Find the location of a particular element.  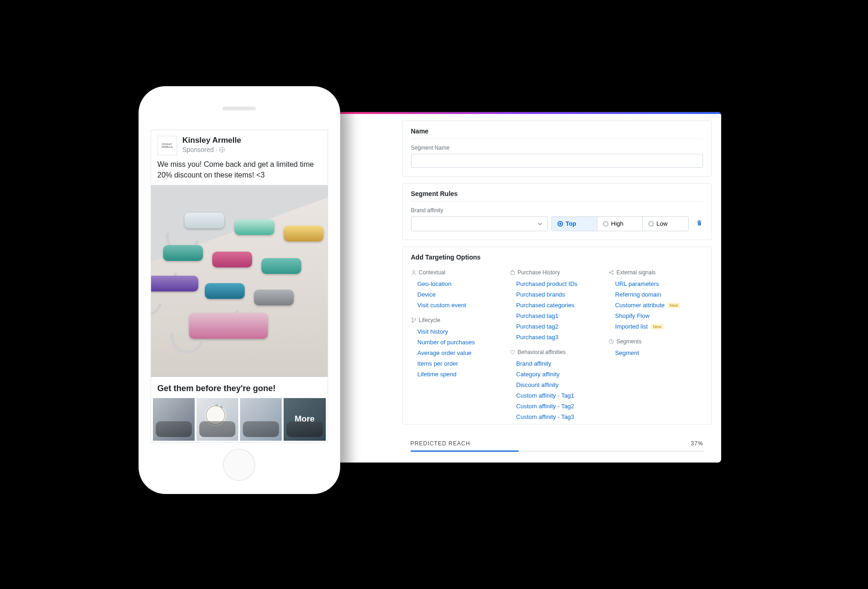

opt-purchased-brands: Purchased brands is located at coordinates (557, 295).